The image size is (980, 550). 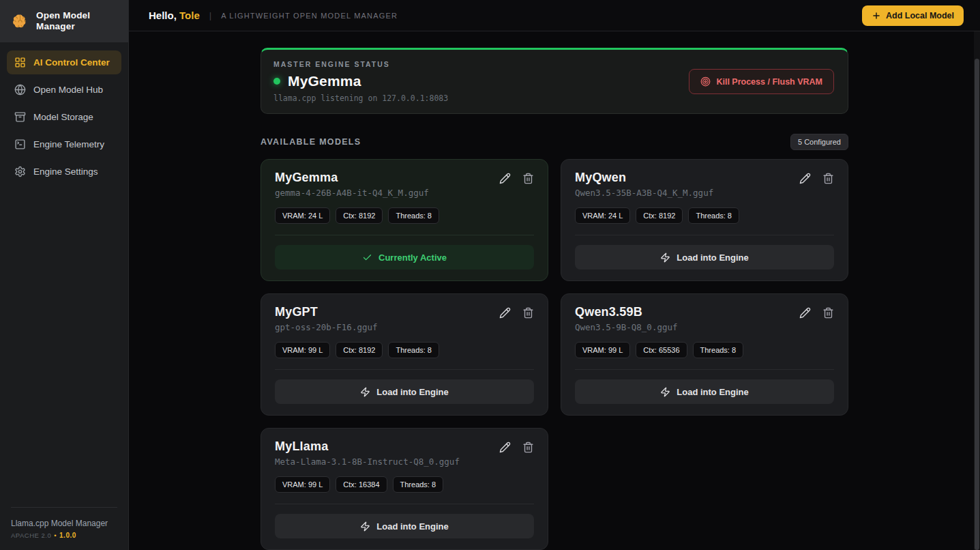 What do you see at coordinates (72, 63) in the screenshot?
I see `sidebar-item-label: AI Control Center` at bounding box center [72, 63].